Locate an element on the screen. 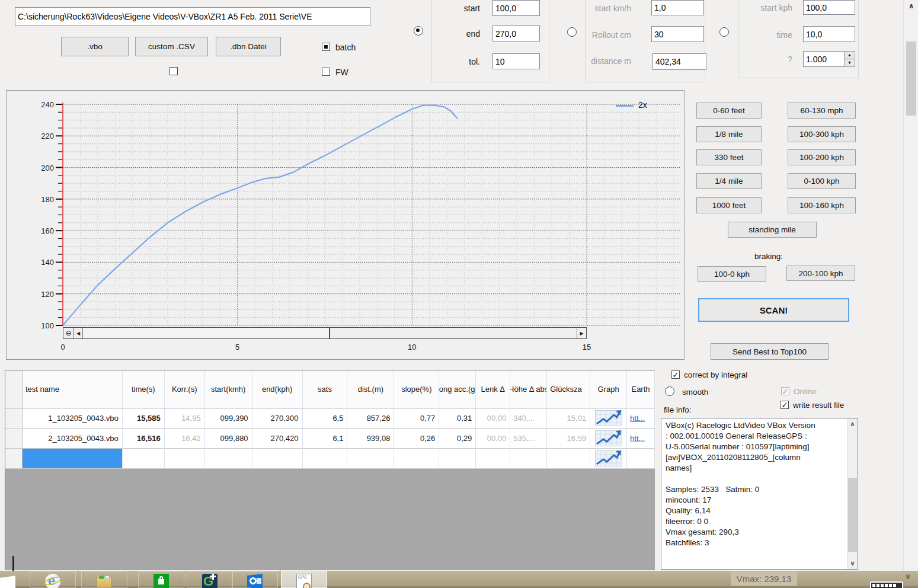 This screenshot has height=588, width=918. distance-field is located at coordinates (679, 62).